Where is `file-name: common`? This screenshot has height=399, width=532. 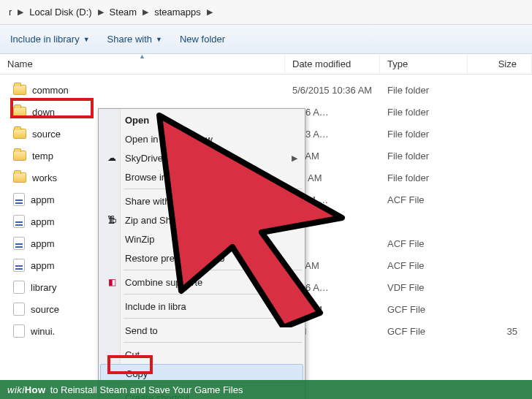
file-name: common is located at coordinates (50, 91).